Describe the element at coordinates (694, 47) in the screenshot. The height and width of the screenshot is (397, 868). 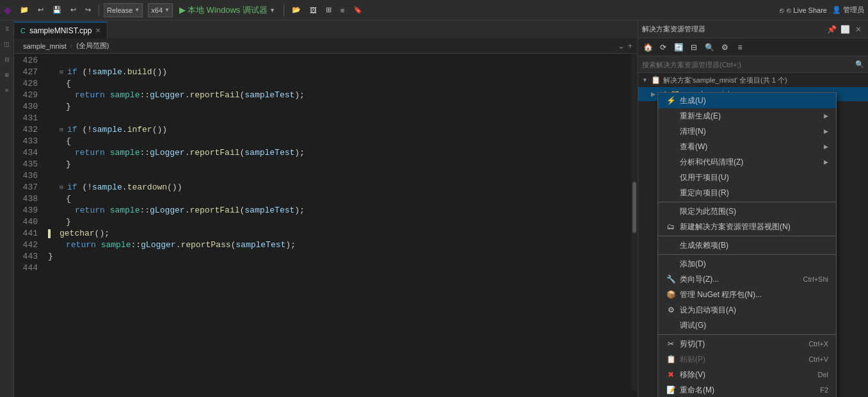
I see `panel-collapse-icon: ⊟` at that location.